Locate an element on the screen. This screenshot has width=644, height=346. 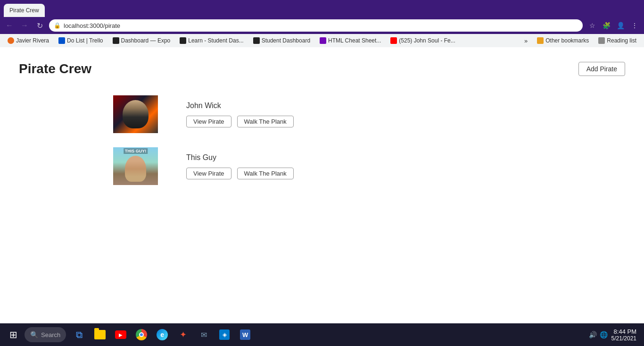
reading-list: Reading list is located at coordinates (618, 41).